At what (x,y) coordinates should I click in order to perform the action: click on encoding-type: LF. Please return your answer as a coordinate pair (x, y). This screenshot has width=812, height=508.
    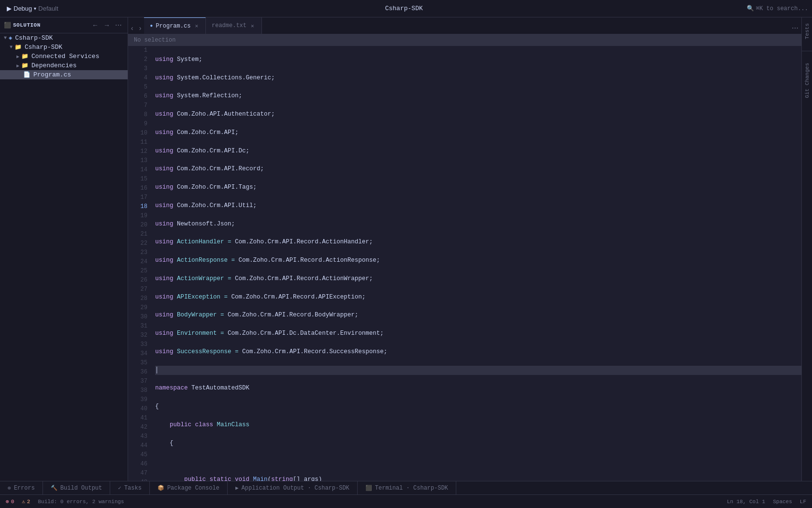
    Looking at the image, I should click on (803, 502).